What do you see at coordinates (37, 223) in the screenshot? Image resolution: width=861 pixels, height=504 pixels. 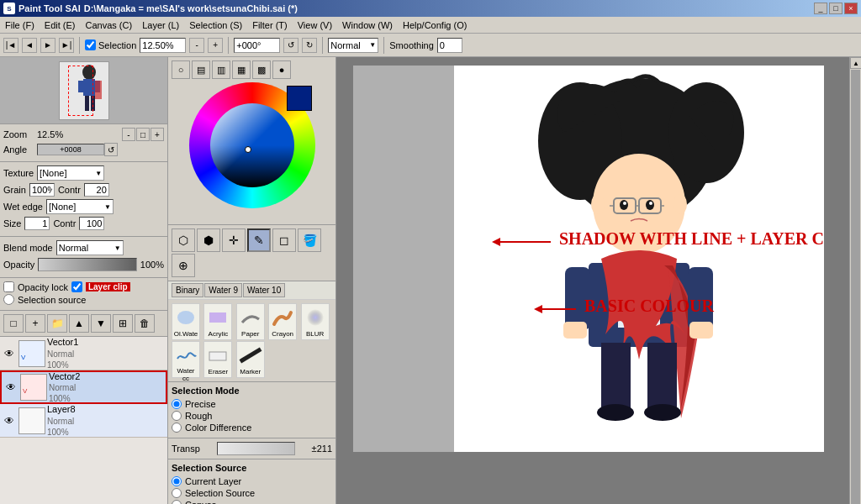 I see `size-value-input` at bounding box center [37, 223].